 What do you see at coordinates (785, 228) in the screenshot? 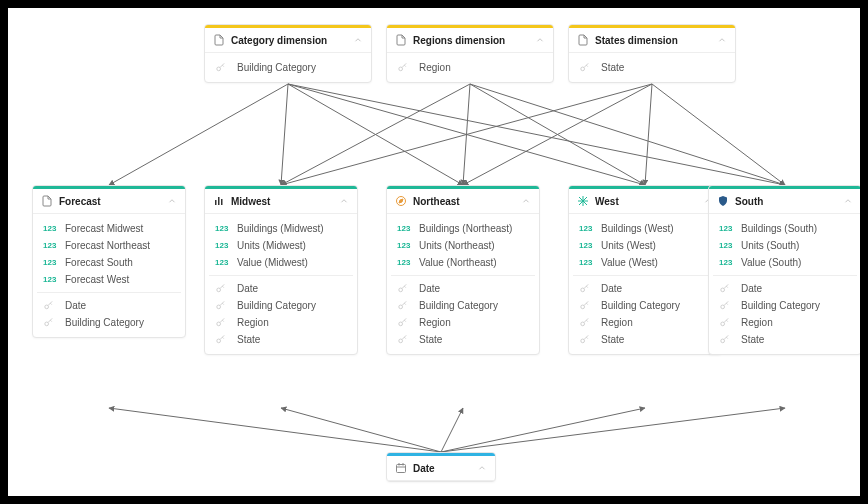
I see `mid-4-field: 123Buildings (South)` at bounding box center [785, 228].